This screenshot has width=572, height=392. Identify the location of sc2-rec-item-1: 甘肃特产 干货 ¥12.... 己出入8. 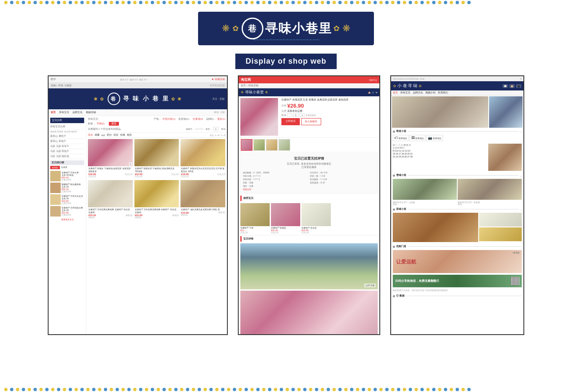
(255, 219).